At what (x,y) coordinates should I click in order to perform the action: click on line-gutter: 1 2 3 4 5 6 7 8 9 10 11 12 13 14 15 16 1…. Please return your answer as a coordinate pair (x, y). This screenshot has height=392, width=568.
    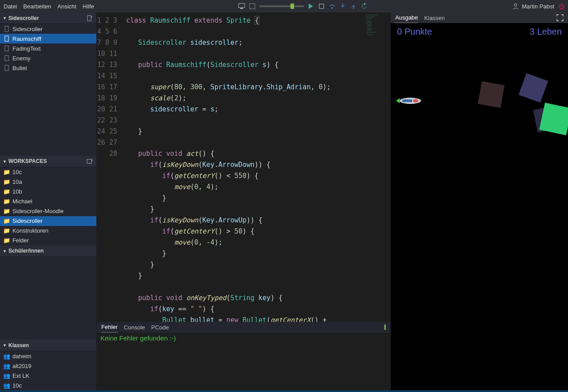
    Looking at the image, I should click on (110, 167).